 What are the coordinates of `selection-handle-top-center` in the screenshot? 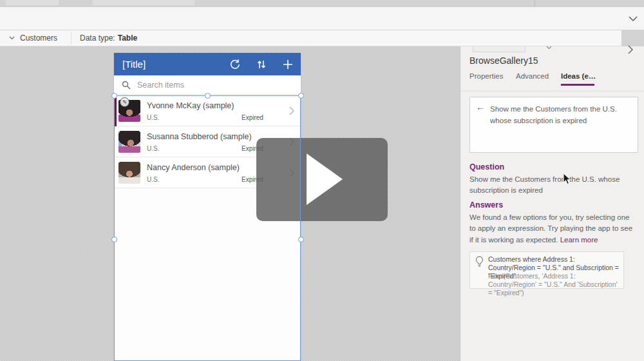 It's located at (207, 95).